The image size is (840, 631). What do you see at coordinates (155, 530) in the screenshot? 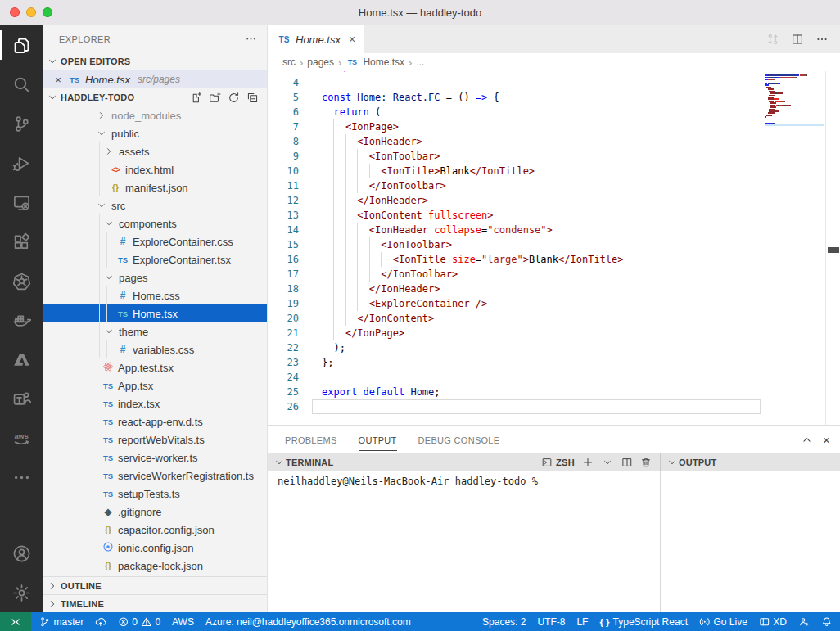
I see `tree-file-capacitor-config-json: {}capacitor.config.json` at bounding box center [155, 530].